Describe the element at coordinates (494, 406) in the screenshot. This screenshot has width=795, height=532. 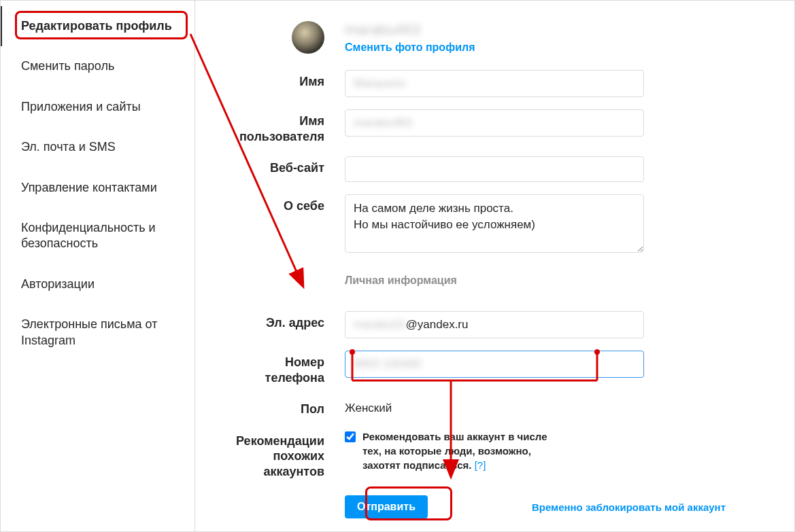
I see `gender-value: Женский` at that location.